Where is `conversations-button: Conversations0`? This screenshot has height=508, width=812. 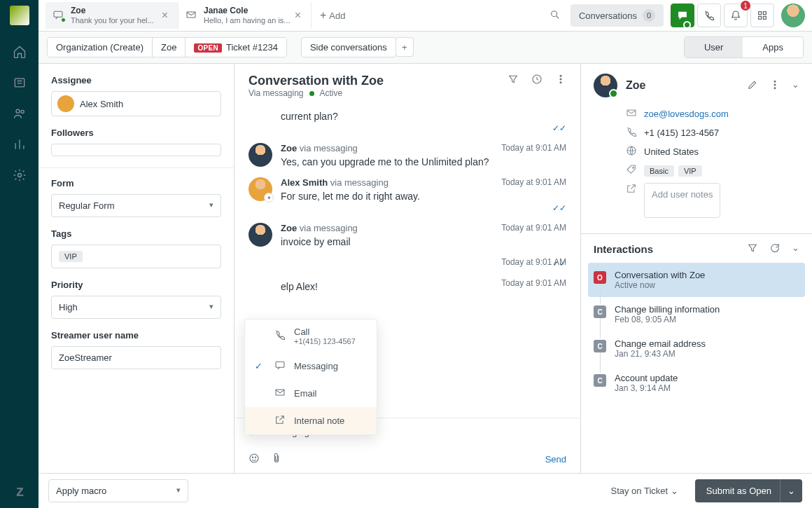 conversations-button: Conversations0 is located at coordinates (617, 15).